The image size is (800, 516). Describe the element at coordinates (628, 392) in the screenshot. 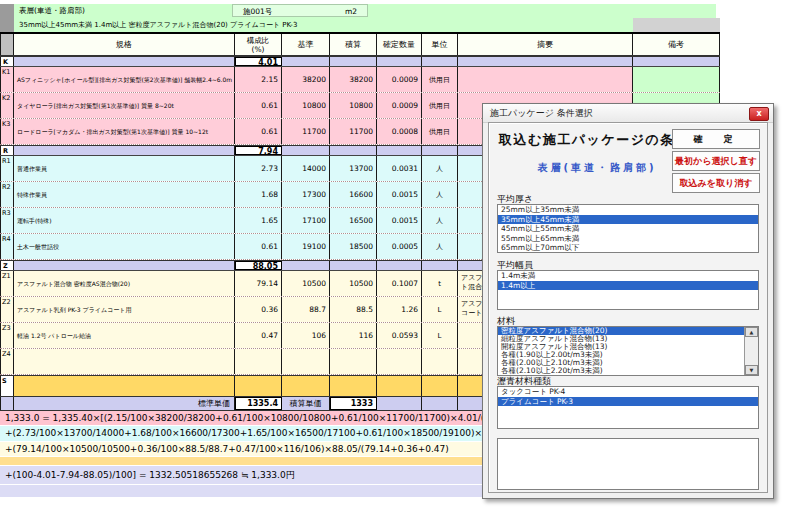

I see `list-item: タックコート PK-4` at that location.